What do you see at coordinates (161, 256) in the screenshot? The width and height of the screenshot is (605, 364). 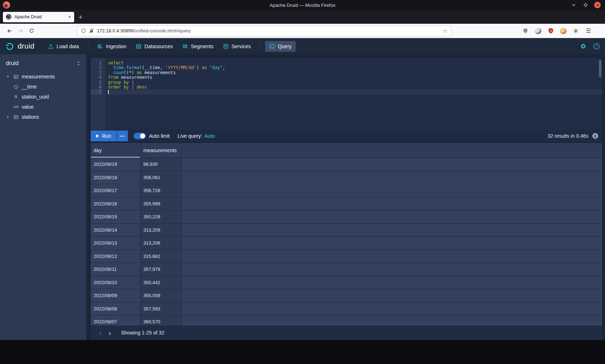 I see `cell-measurements: 315,682` at bounding box center [161, 256].